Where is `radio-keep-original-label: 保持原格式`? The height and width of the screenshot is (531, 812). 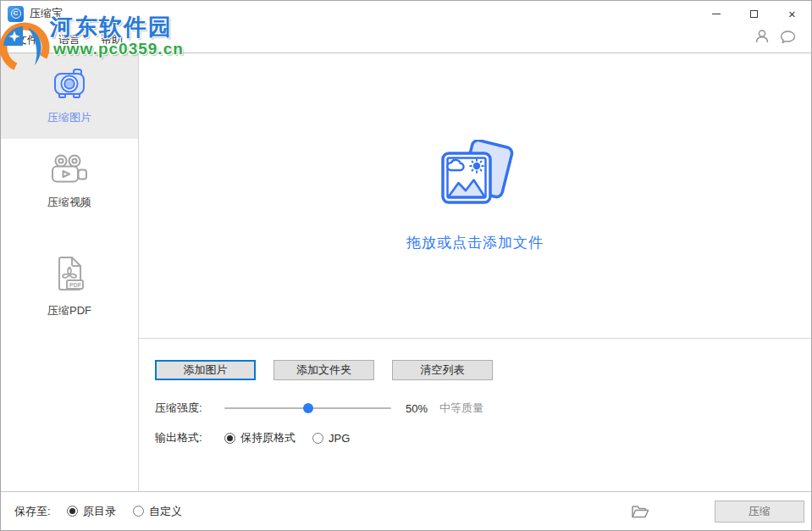 radio-keep-original-label: 保持原格式 is located at coordinates (268, 438).